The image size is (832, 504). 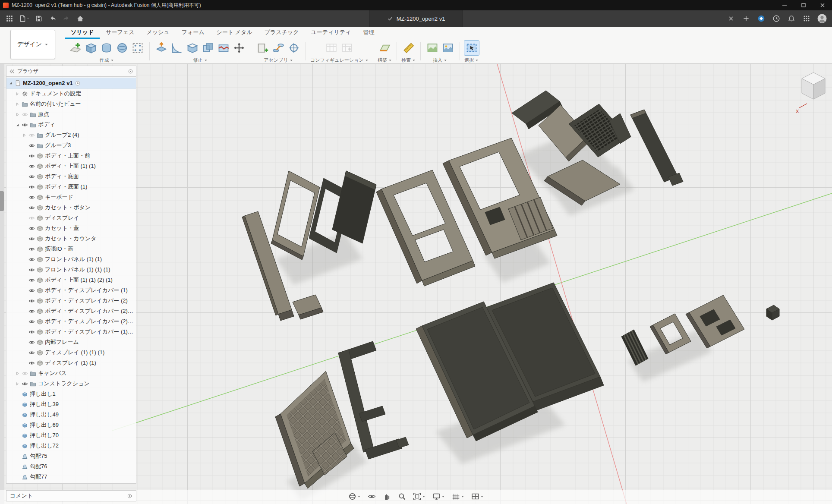 I want to click on tree-item: ボディ, so click(x=71, y=125).